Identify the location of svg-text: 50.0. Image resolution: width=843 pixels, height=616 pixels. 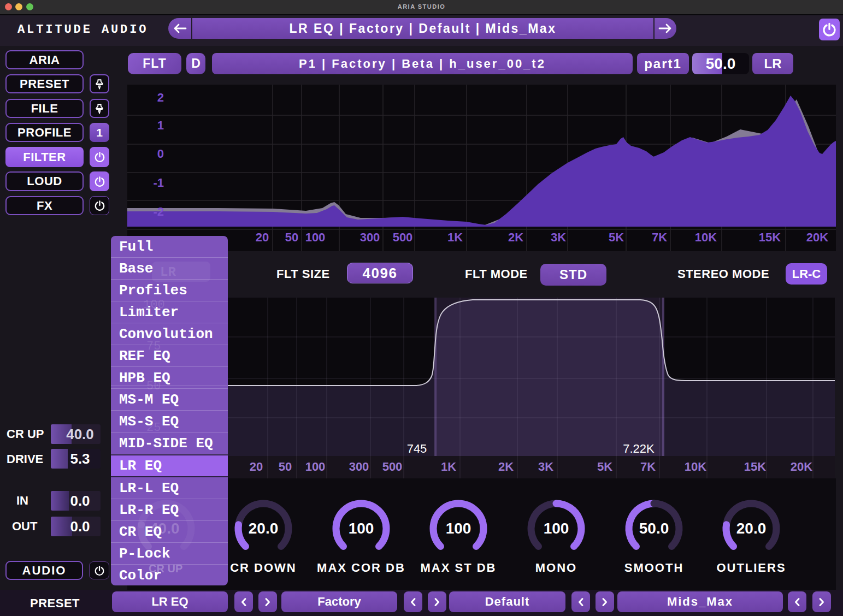
(655, 529).